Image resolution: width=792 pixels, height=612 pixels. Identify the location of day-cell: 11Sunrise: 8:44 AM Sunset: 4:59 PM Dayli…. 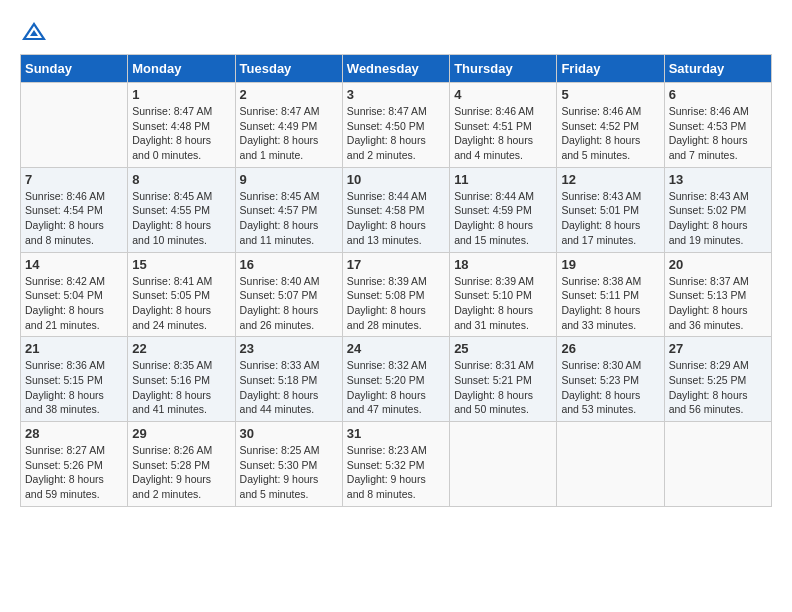
(504, 210).